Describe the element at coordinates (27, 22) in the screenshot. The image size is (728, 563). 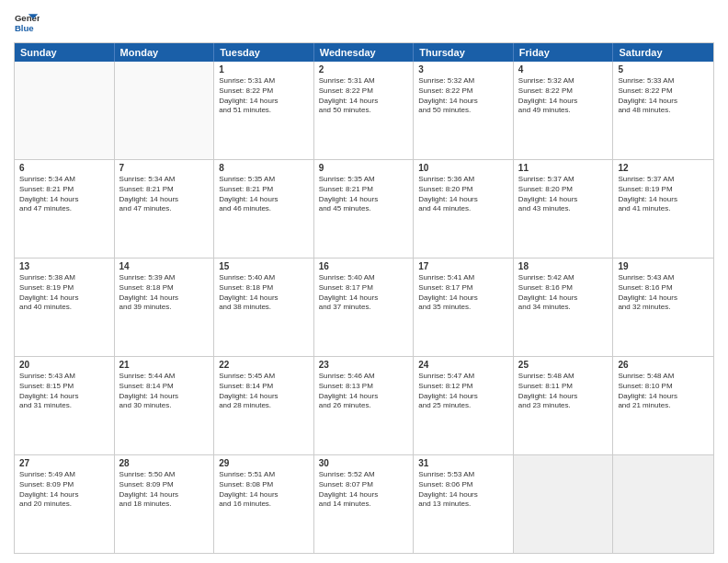
I see `logo: General Blue` at that location.